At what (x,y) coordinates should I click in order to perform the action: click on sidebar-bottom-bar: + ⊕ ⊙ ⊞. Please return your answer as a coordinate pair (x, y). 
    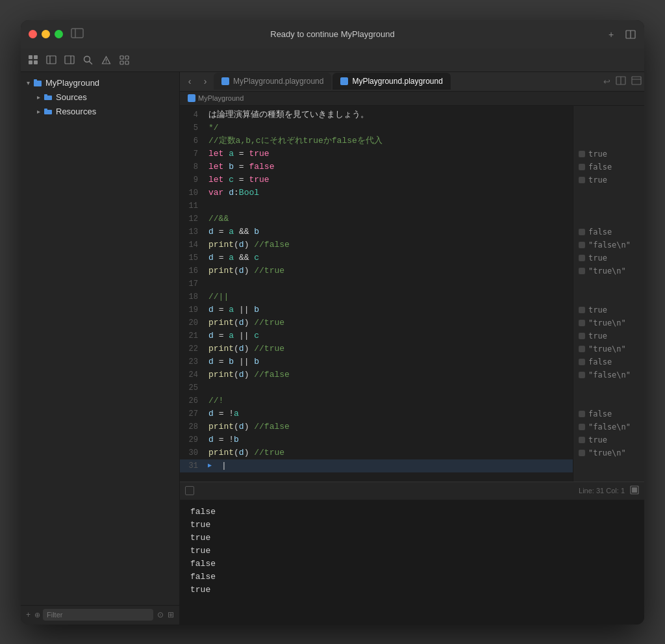
    Looking at the image, I should click on (100, 615).